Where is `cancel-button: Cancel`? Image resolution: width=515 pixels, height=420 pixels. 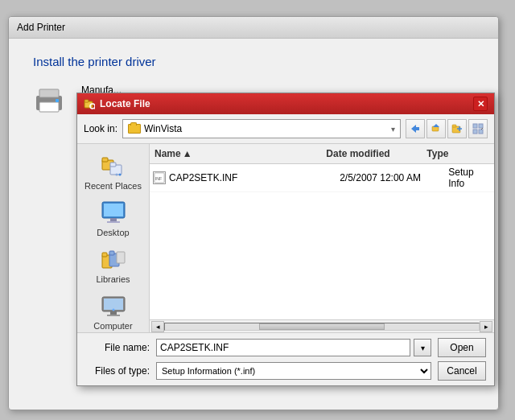 cancel-button: Cancel is located at coordinates (462, 371).